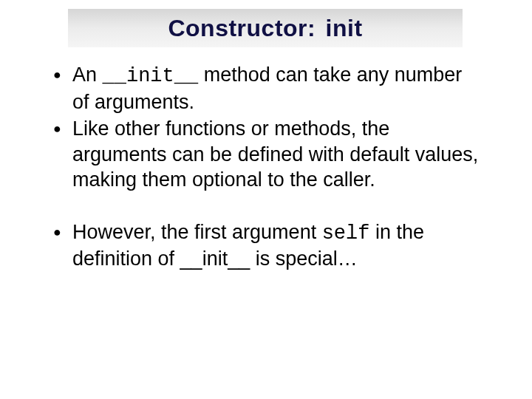 This screenshot has height=399, width=532. Describe the element at coordinates (266, 89) in the screenshot. I see `bullet-1: An __init__ method can take any number o…` at that location.